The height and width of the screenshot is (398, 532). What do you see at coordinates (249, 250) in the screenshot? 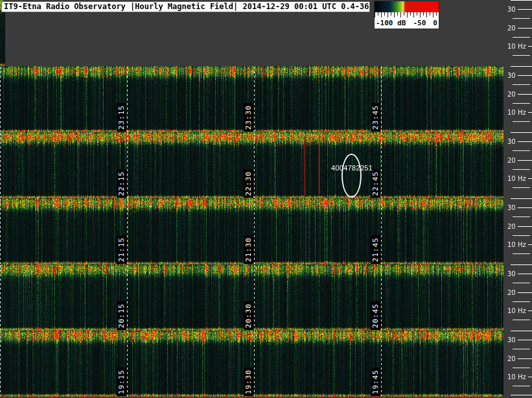
I see `time-label: 21:30` at bounding box center [249, 250].